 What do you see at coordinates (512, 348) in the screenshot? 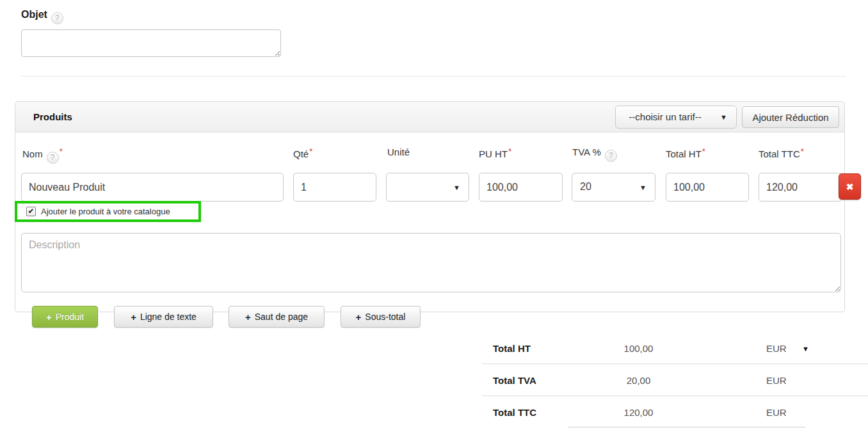
I see `total-ht-label: Total HT` at bounding box center [512, 348].